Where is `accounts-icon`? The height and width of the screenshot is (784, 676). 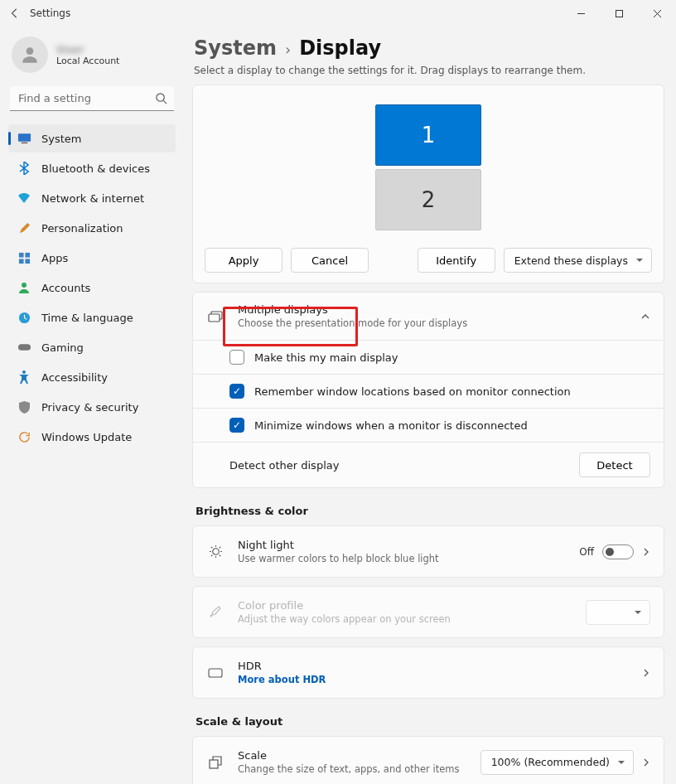 accounts-icon is located at coordinates (24, 288).